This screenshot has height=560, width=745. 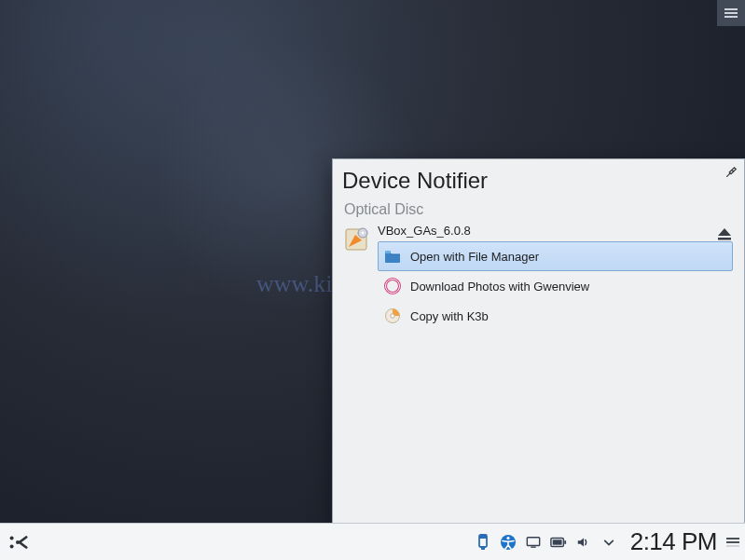 What do you see at coordinates (393, 316) in the screenshot?
I see `k3b-icon` at bounding box center [393, 316].